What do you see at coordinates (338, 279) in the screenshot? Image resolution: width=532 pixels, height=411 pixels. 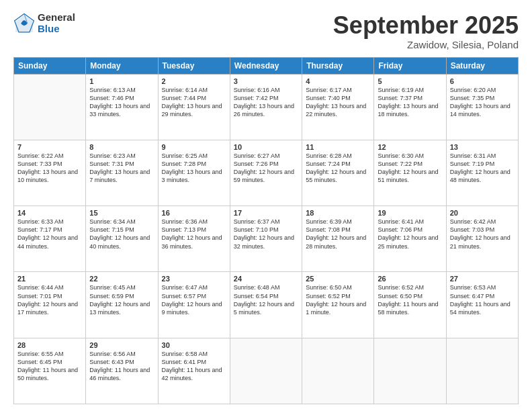 I see `day-number: 25` at bounding box center [338, 279].